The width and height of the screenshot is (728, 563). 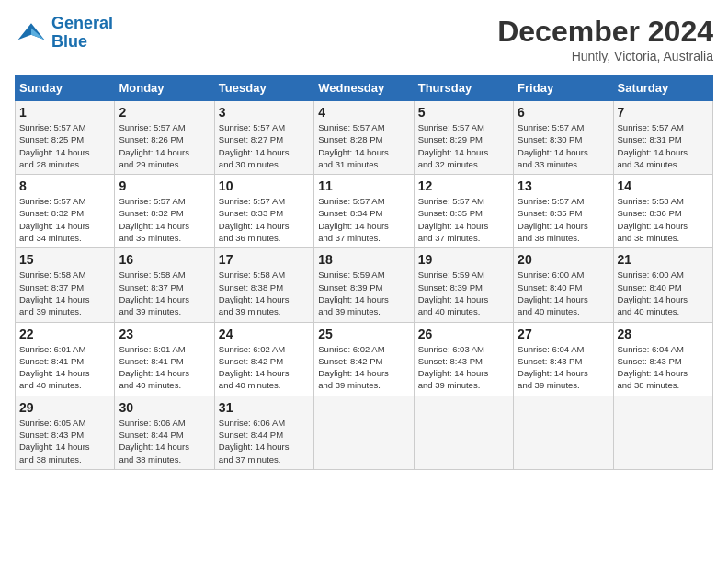 I want to click on day-cell: 24 Sunrise: 6:02 AM Sunset: 8:42 PM Dayl…, so click(x=264, y=359).